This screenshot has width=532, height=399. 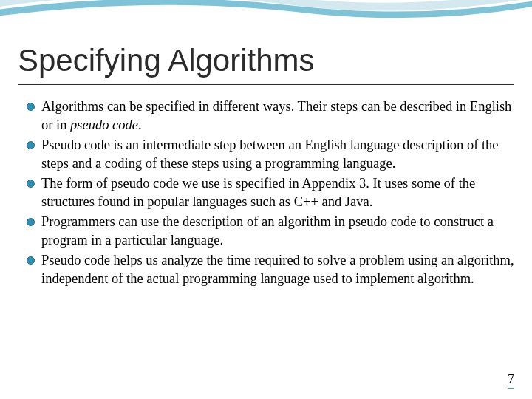 What do you see at coordinates (269, 270) in the screenshot?
I see `list-item: Pseudo code helps us analyze the time re…` at bounding box center [269, 270].